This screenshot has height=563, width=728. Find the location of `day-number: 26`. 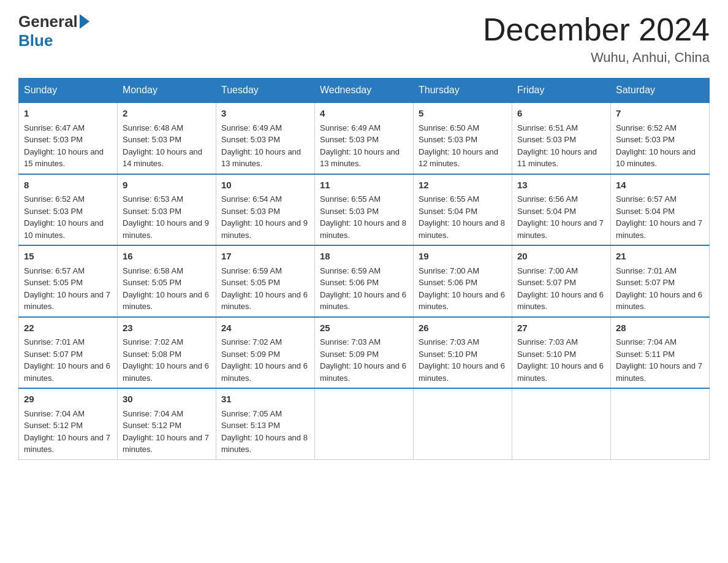

day-number: 26 is located at coordinates (463, 329).